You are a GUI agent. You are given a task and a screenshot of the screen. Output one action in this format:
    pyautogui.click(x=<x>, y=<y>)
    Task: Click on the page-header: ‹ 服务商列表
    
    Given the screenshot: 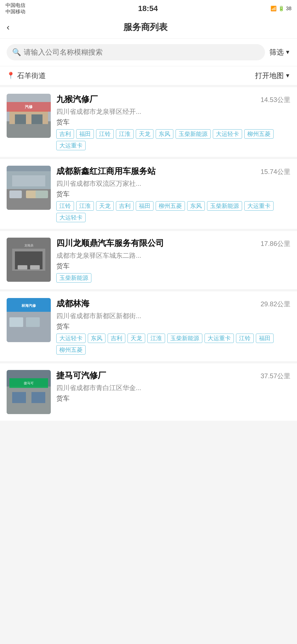 What is the action you would take?
    pyautogui.click(x=148, y=28)
    